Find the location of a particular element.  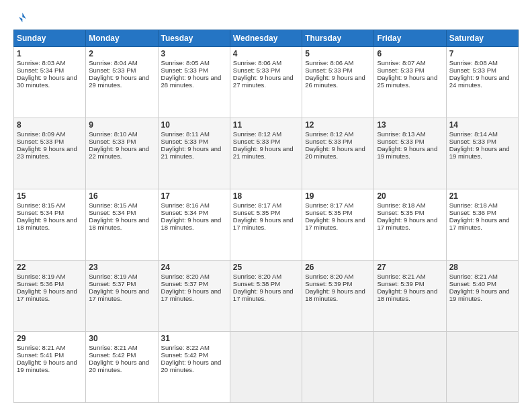

calendar-day-cell: 15Sunrise: 8:15 AMSunset: 5:34 PMDayligh… is located at coordinates (50, 225).